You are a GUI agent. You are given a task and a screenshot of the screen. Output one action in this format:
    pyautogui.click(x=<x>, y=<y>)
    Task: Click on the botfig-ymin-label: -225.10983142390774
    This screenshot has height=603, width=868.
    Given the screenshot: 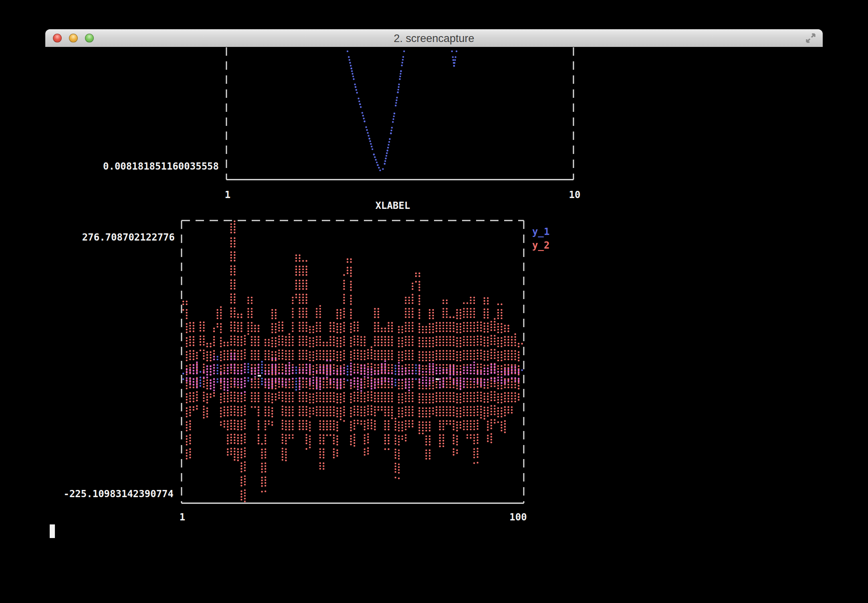 What is the action you would take?
    pyautogui.click(x=119, y=494)
    